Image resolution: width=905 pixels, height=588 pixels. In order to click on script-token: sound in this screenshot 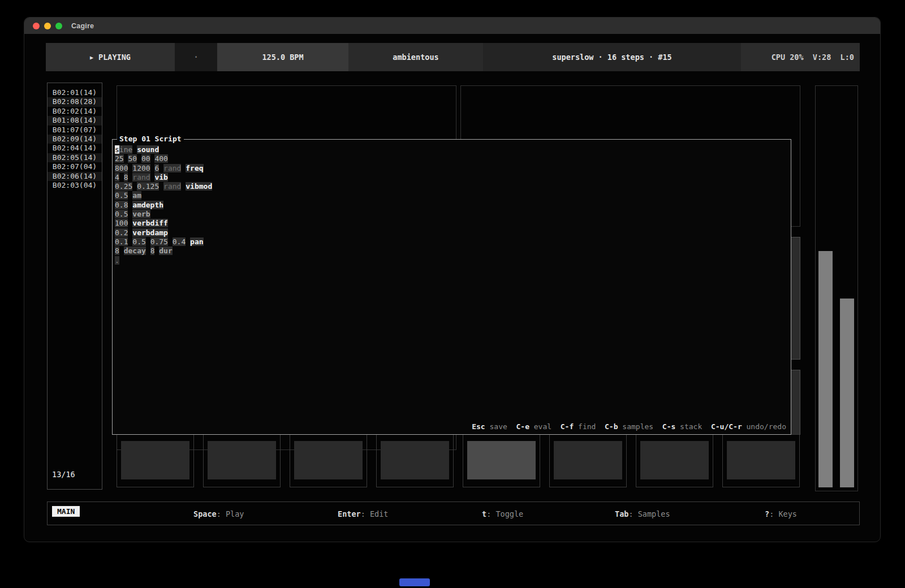, I will do `click(148, 149)`.